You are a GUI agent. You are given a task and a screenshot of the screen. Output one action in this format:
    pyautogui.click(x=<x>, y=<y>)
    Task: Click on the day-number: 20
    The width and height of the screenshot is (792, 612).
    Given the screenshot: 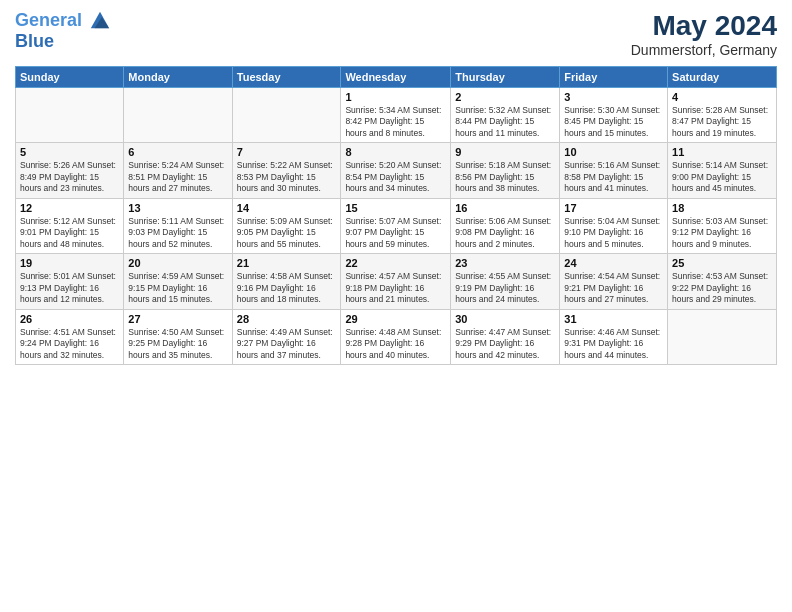 What is the action you would take?
    pyautogui.click(x=178, y=263)
    